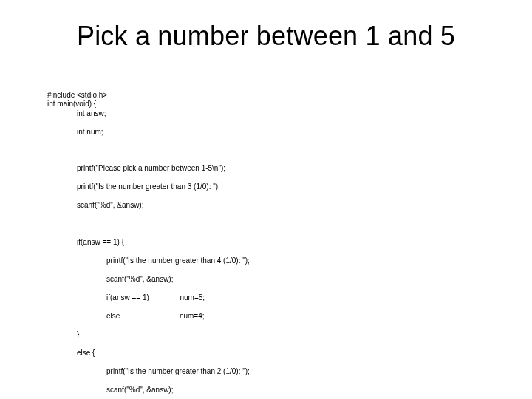 This screenshot has width=532, height=399. Describe the element at coordinates (275, 372) in the screenshot. I see `code-line: printf("Is the number greater than 2 (1/…` at that location.